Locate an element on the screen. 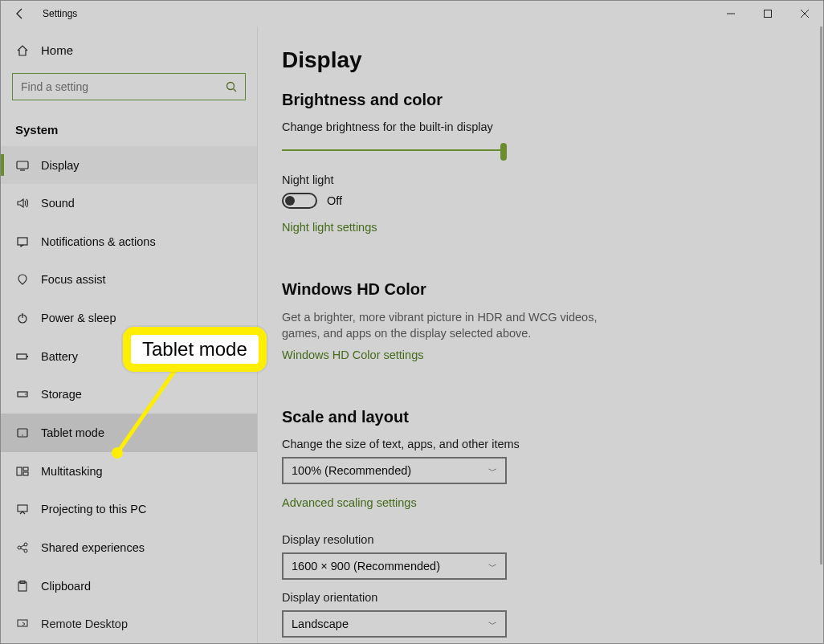 The width and height of the screenshot is (824, 644). night-light-value: Off is located at coordinates (334, 201).